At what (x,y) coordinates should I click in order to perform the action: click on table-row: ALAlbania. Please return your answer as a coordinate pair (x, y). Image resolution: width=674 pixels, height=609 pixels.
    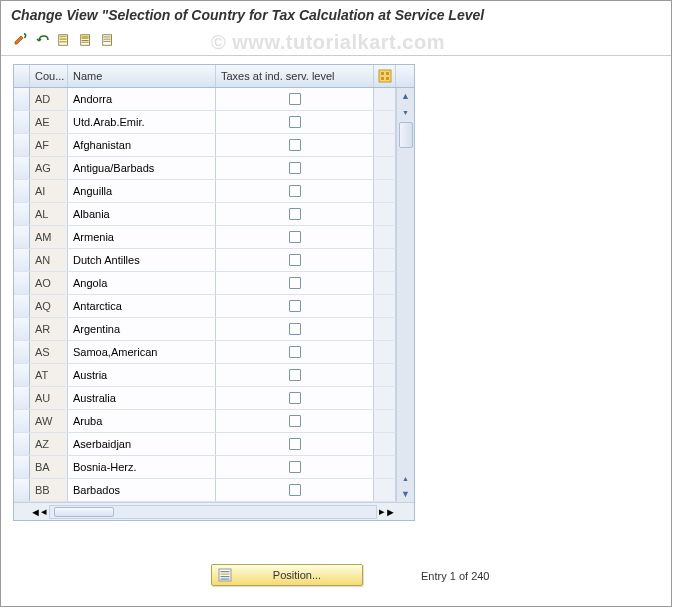
    Looking at the image, I should click on (214, 214).